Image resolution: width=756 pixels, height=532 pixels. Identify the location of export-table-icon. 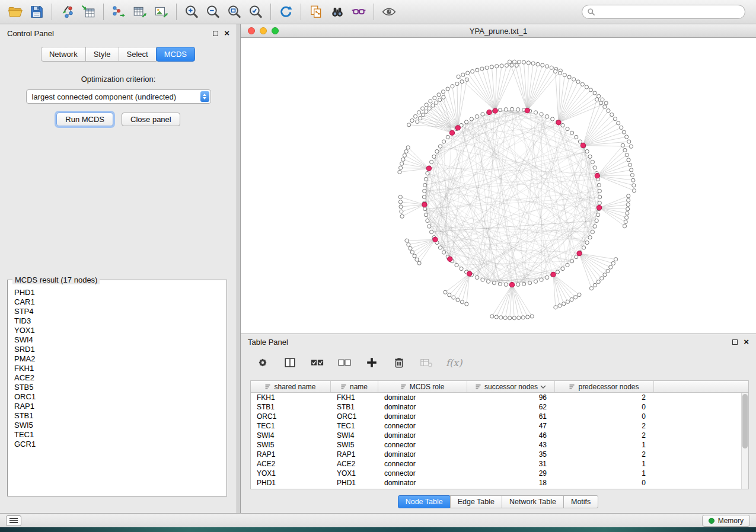
(140, 12).